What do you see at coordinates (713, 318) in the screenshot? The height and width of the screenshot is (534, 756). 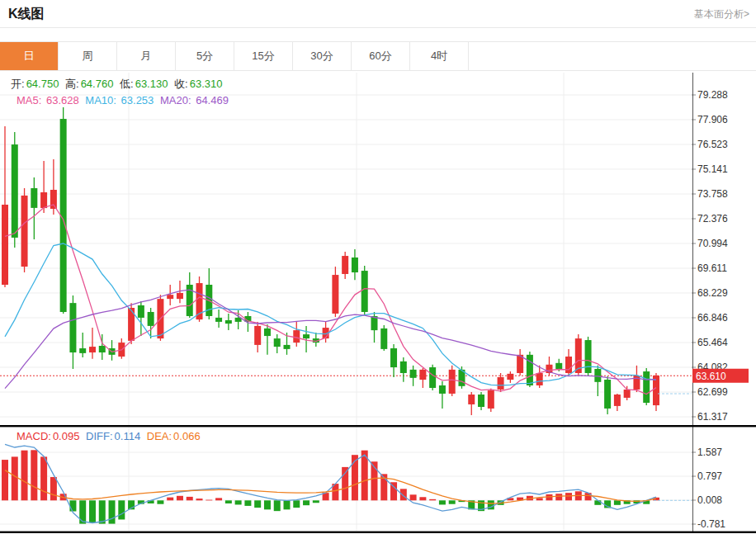 I see `price-axis-label: 66.846` at bounding box center [713, 318].